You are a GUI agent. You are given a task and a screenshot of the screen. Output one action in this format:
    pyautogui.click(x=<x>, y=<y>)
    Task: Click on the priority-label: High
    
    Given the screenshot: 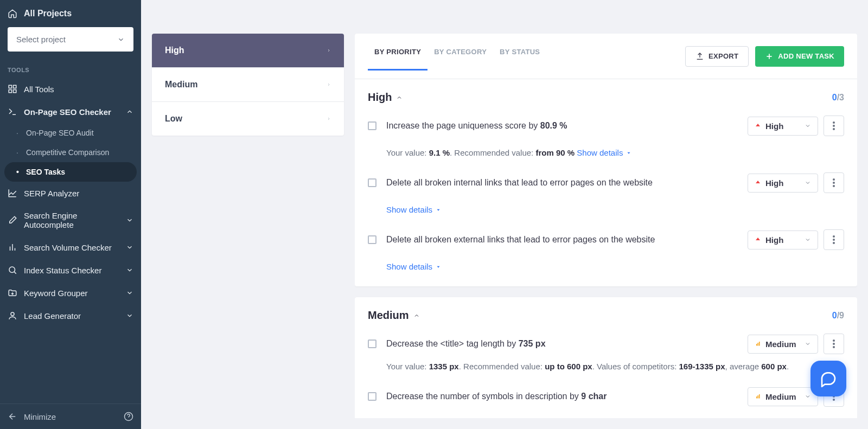 What is the action you would take?
    pyautogui.click(x=775, y=183)
    